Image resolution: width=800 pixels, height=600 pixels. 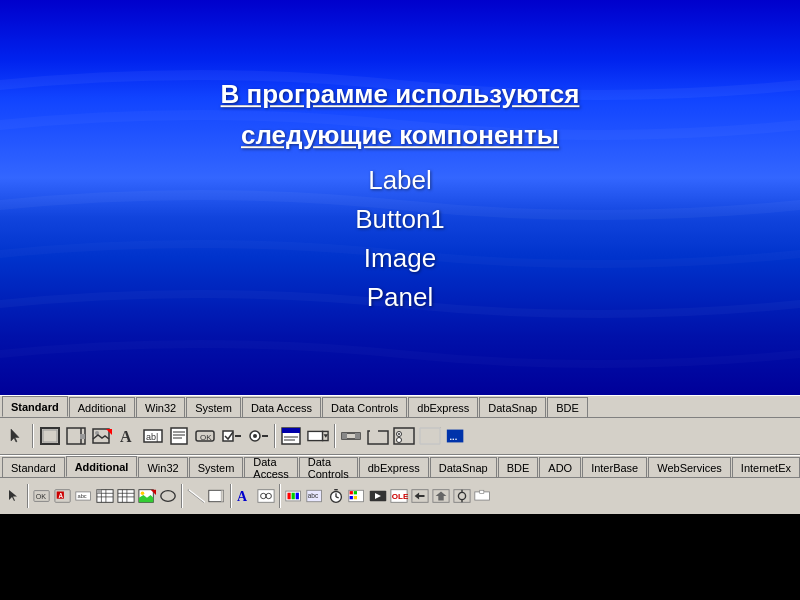 I want to click on scrollbox2-icon, so click(x=217, y=496).